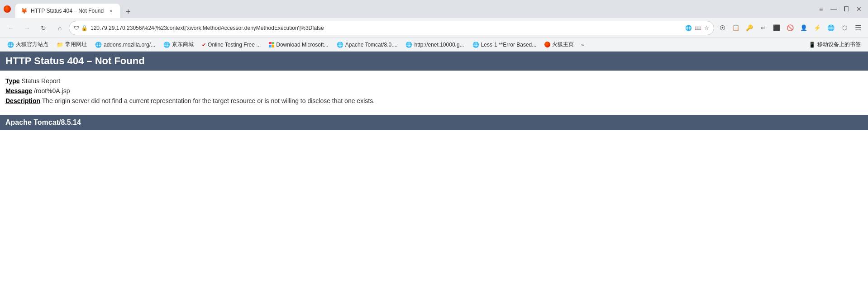 Image resolution: width=868 pixels, height=302 pixels. What do you see at coordinates (208, 101) in the screenshot?
I see `description-value-text: The origin server did not find a current…` at bounding box center [208, 101].